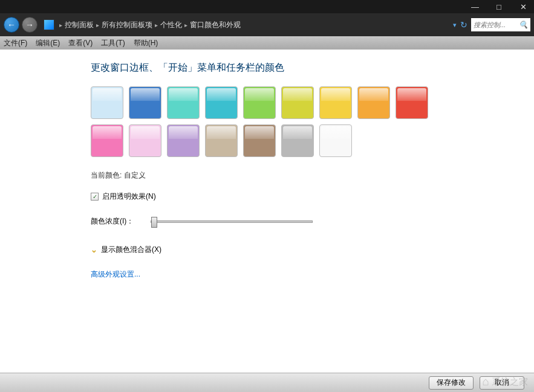 This screenshot has width=534, height=392. I want to click on breadcrumb: ▸ 控制面板 ▸ 所有控制面板项 ▸ 个性化 ▸ 窗口颜色和外观, so click(255, 25).